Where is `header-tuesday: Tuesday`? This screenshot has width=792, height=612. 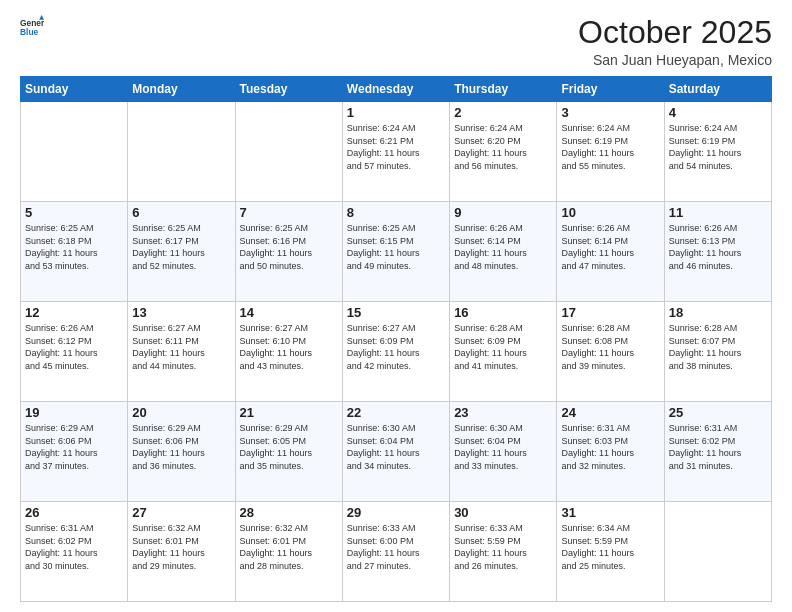
header-tuesday: Tuesday is located at coordinates (288, 90).